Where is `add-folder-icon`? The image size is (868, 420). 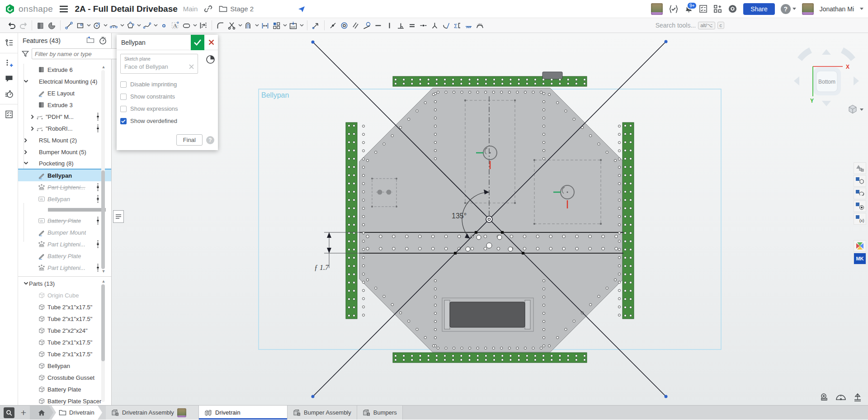 add-folder-icon is located at coordinates (90, 41).